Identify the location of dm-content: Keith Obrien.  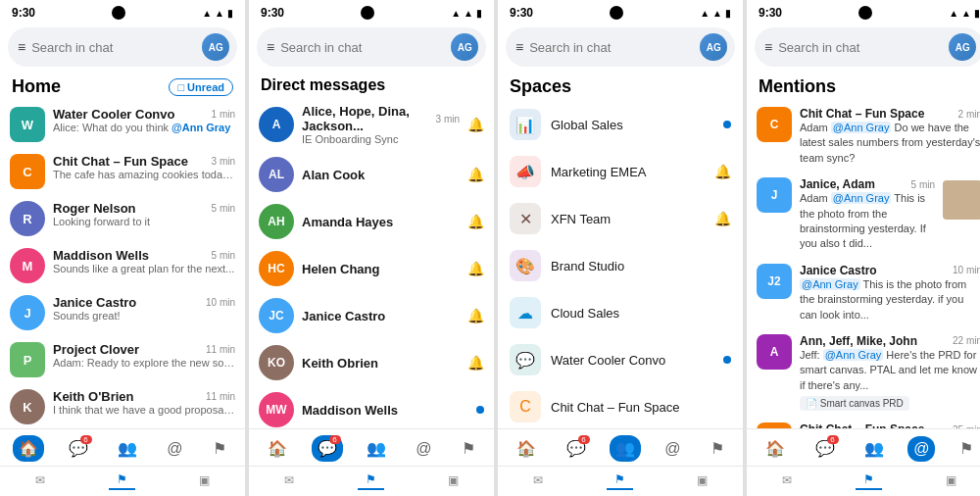
(380, 363).